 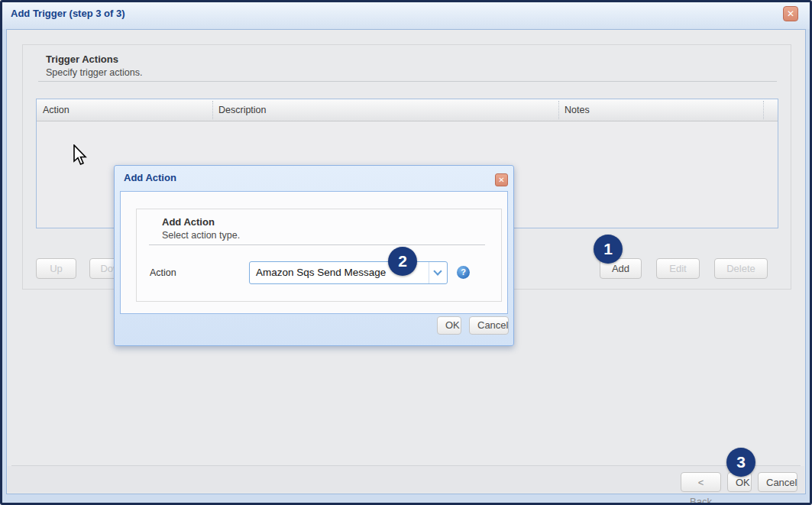 I want to click on add-action-groupbox: Add Action Select action type. Action Am…, so click(x=319, y=255).